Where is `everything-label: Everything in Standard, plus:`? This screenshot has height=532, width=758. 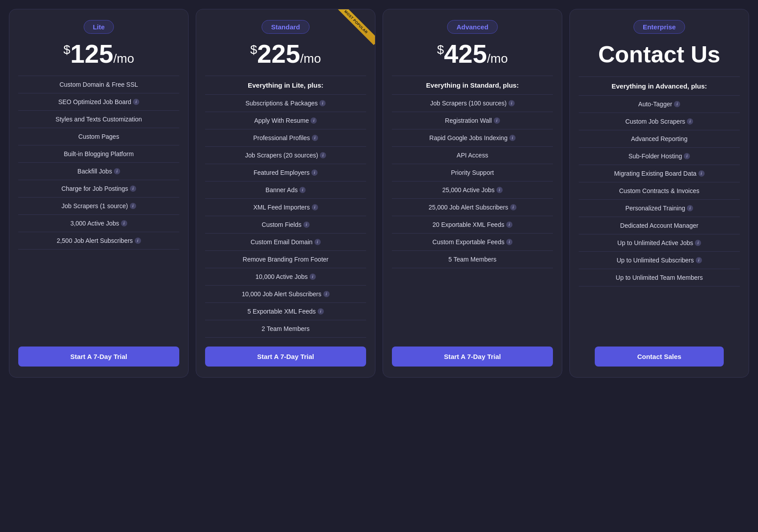
everything-label: Everything in Standard, plus: is located at coordinates (472, 85).